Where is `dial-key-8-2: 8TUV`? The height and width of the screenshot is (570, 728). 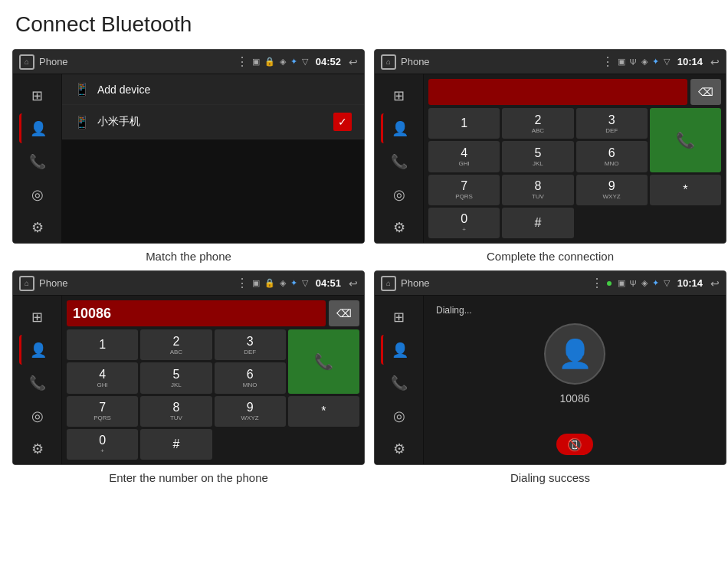 dial-key-8-2: 8TUV is located at coordinates (538, 190).